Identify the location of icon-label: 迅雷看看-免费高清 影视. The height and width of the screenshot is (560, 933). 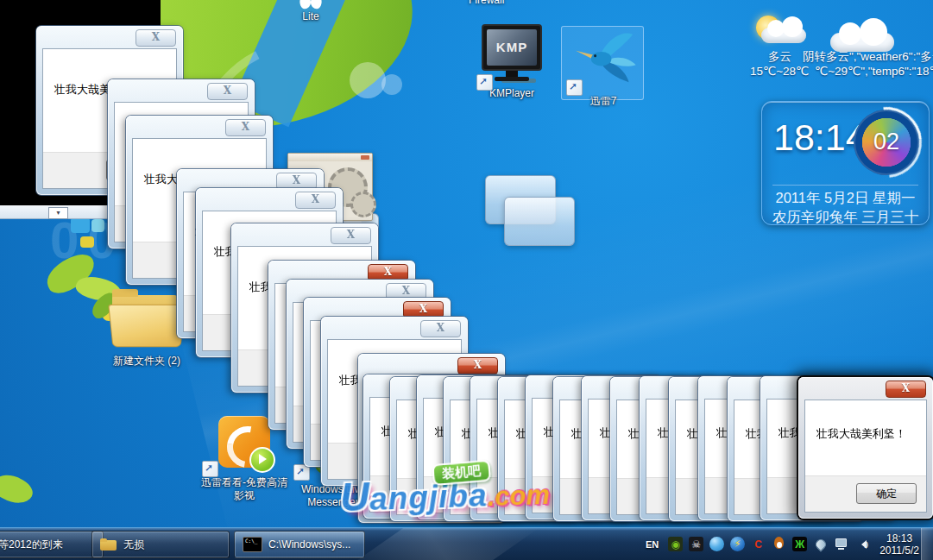
(244, 489).